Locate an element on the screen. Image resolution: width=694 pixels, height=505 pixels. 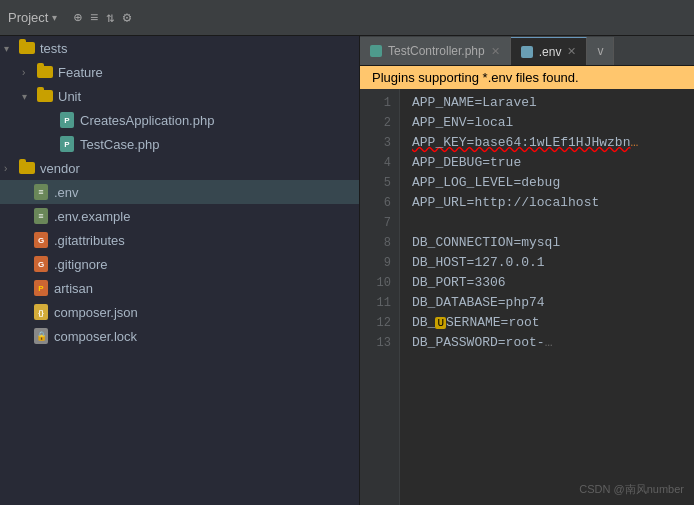
sidebar-item-tests: ▾ tests is located at coordinates (180, 48).